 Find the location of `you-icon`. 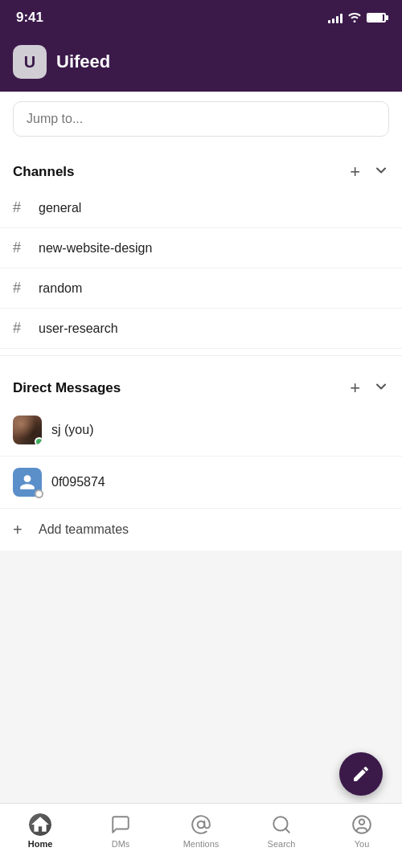

you-icon is located at coordinates (362, 825).